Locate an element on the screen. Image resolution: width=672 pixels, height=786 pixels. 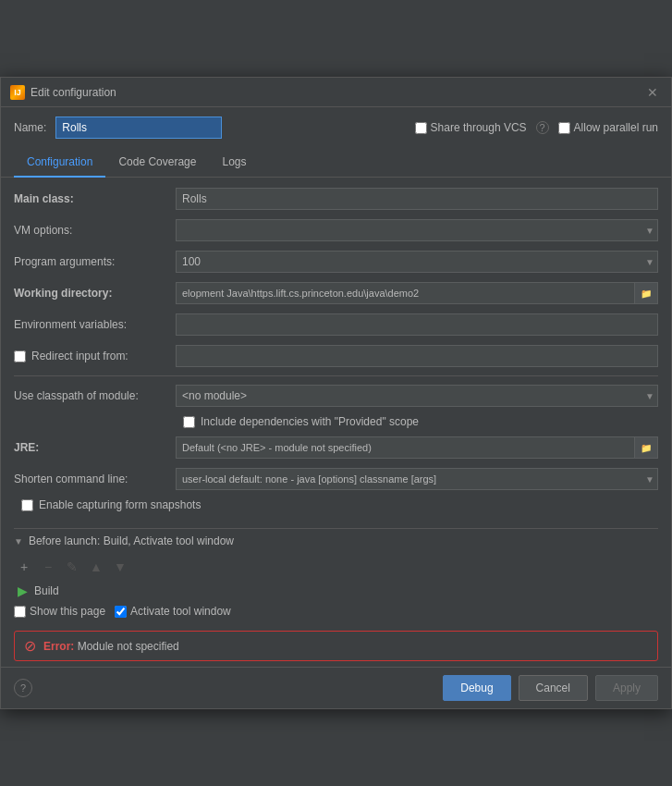
enable-snapshots-checkbox is located at coordinates (28, 505).